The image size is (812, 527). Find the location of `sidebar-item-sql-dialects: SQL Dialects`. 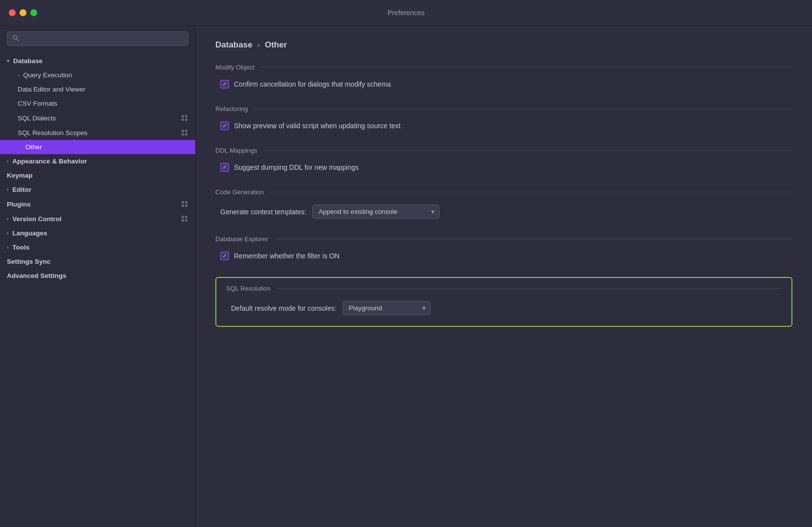

sidebar-item-sql-dialects: SQL Dialects is located at coordinates (98, 118).